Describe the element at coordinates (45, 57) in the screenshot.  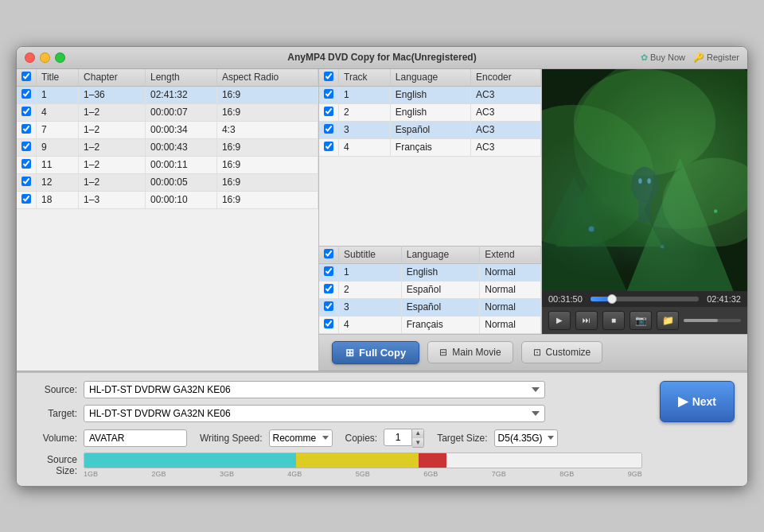
I see `traffic-lights` at that location.